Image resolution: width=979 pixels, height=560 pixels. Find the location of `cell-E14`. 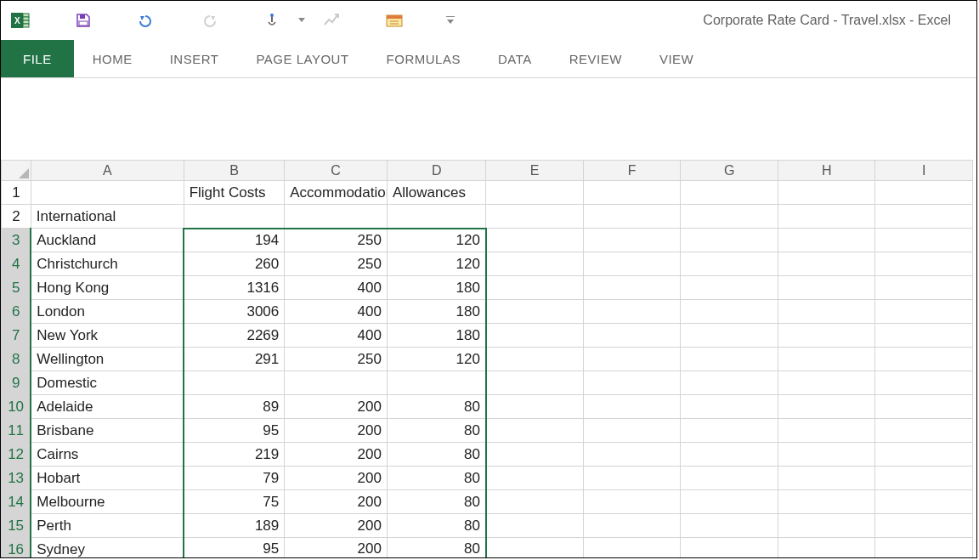

cell-E14 is located at coordinates (535, 502).